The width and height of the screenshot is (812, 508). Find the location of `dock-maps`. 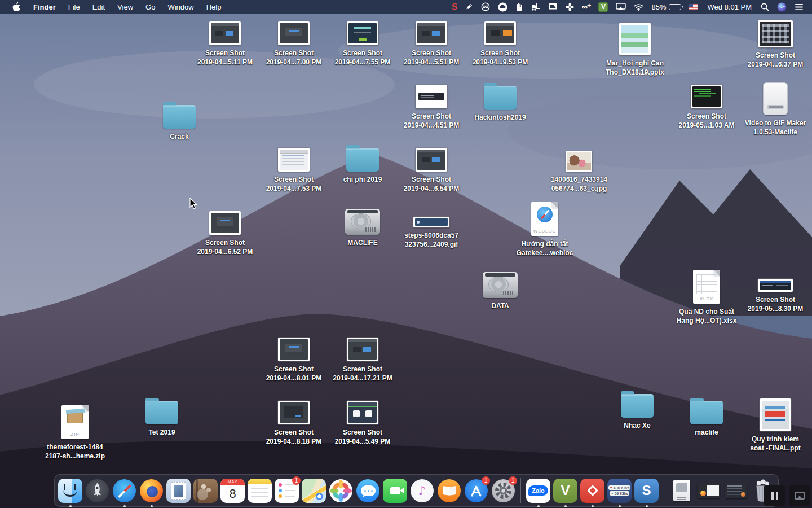

dock-maps is located at coordinates (314, 491).